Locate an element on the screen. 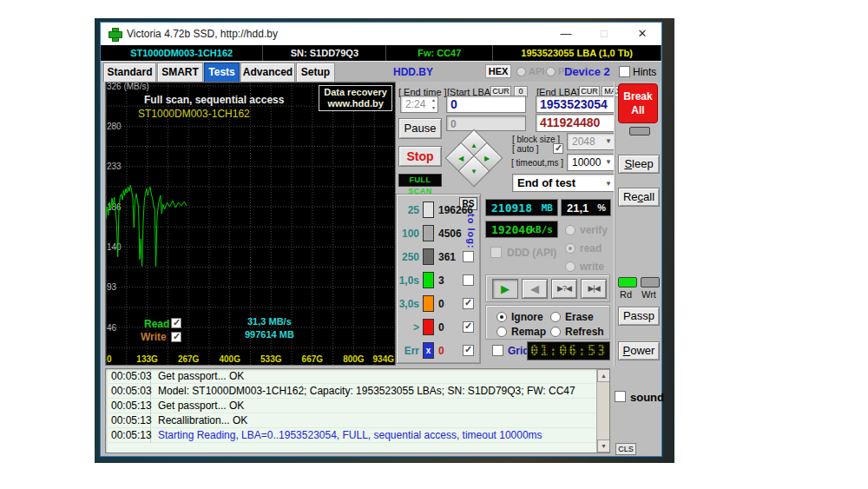 This screenshot has height=489, width=868. break-all-button: Break All is located at coordinates (638, 103).